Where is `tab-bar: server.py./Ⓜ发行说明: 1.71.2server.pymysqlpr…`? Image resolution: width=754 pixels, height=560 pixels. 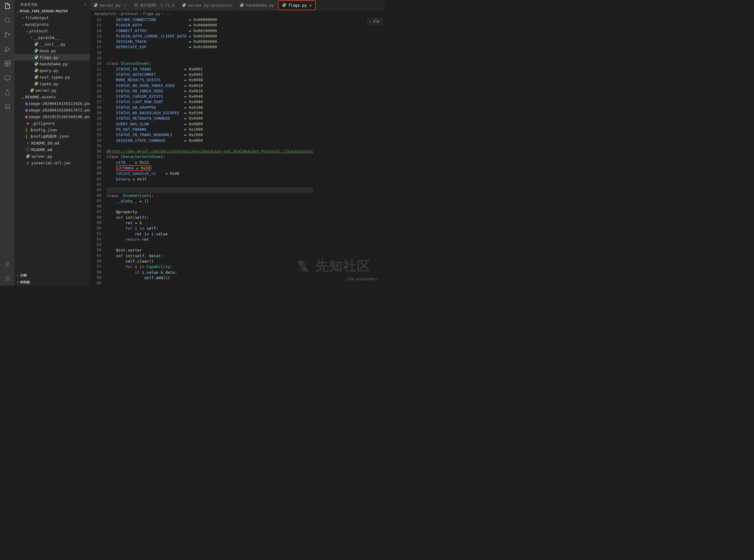 tab-bar: server.py./Ⓜ发行说明: 1.71.2server.pymysqlpr… is located at coordinates (237, 5).